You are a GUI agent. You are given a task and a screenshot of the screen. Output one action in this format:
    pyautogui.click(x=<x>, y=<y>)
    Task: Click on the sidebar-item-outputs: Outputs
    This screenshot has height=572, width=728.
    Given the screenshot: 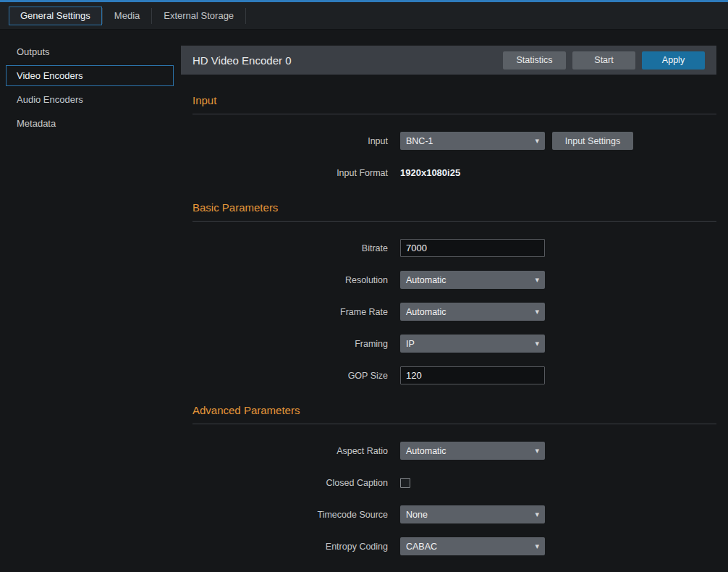 What is the action you would take?
    pyautogui.click(x=90, y=52)
    